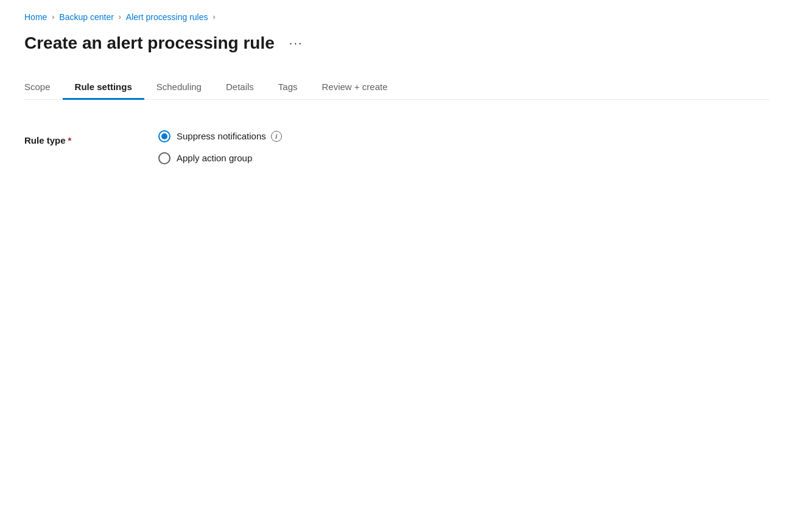 Image resolution: width=794 pixels, height=532 pixels. What do you see at coordinates (150, 43) in the screenshot?
I see `page-title: Create an alert processing rule` at bounding box center [150, 43].